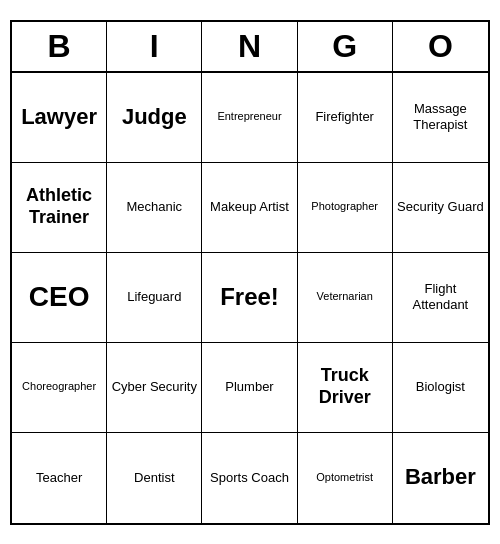 Image resolution: width=500 pixels, height=544 pixels. Describe the element at coordinates (154, 297) in the screenshot. I see `cell-label: Lifeguard` at that location.